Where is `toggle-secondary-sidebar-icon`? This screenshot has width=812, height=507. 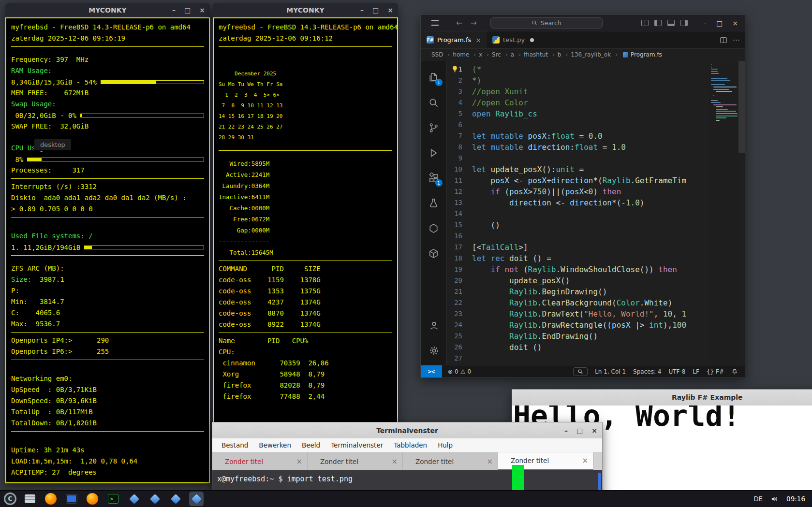 toggle-secondary-sidebar-icon is located at coordinates (684, 23).